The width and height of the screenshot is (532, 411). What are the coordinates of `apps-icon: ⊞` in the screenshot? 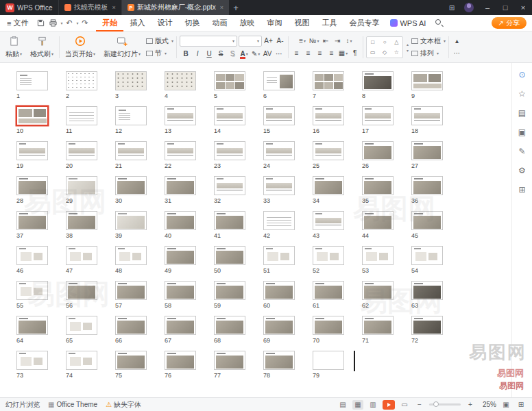 It's located at (522, 190).